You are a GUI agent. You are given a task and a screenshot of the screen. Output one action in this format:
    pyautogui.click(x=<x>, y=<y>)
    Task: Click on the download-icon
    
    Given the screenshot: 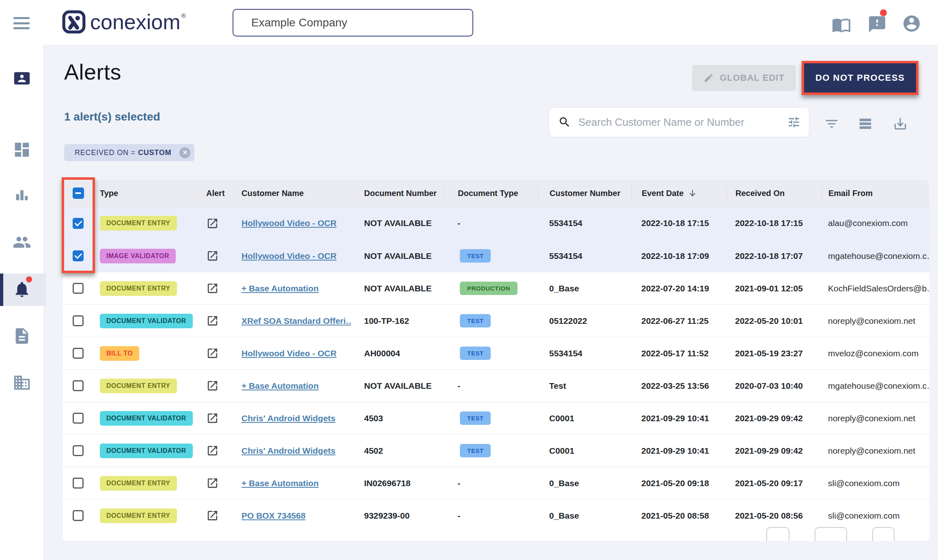 What is the action you would take?
    pyautogui.click(x=900, y=124)
    